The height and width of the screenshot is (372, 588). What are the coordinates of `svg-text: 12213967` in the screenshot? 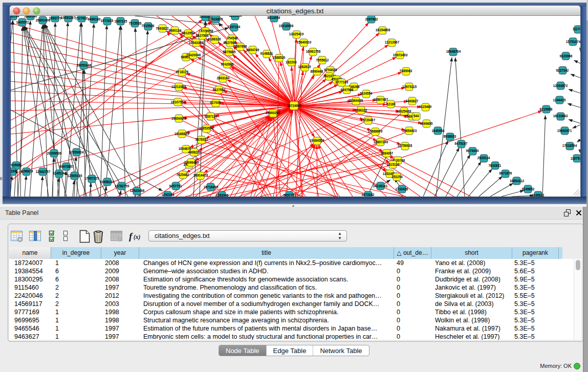 It's located at (392, 42).